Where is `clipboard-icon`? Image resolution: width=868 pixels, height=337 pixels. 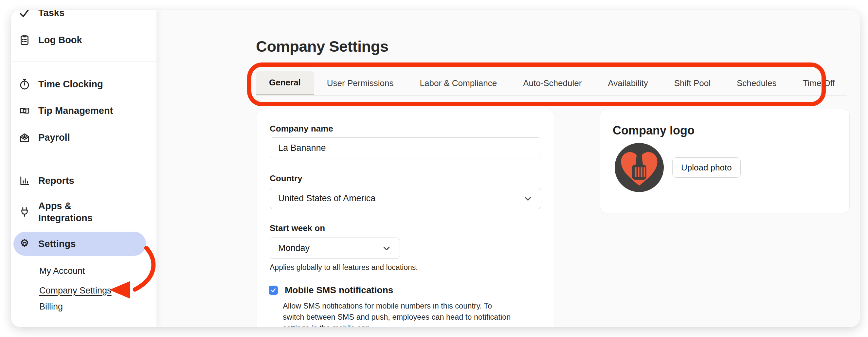
clipboard-icon is located at coordinates (24, 40).